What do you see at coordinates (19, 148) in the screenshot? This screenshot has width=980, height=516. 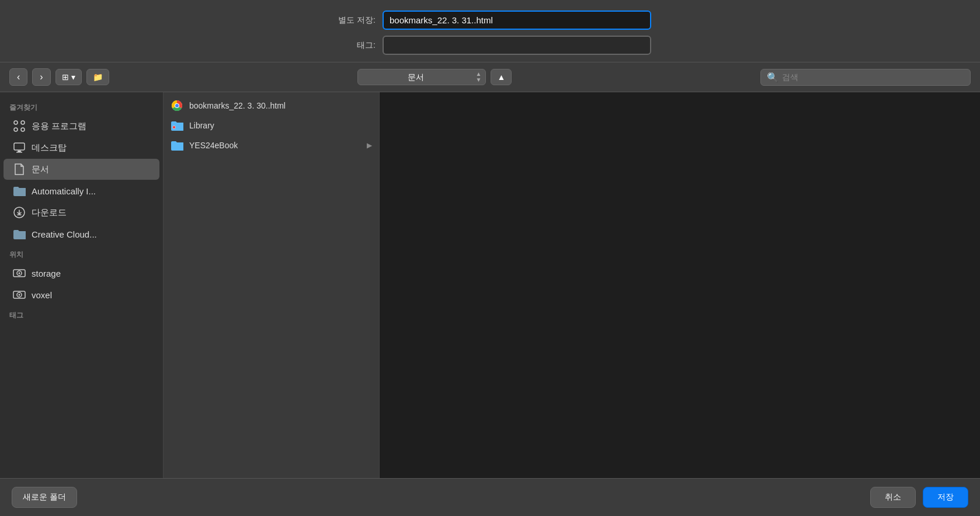 I see `desktop-icon` at bounding box center [19, 148].